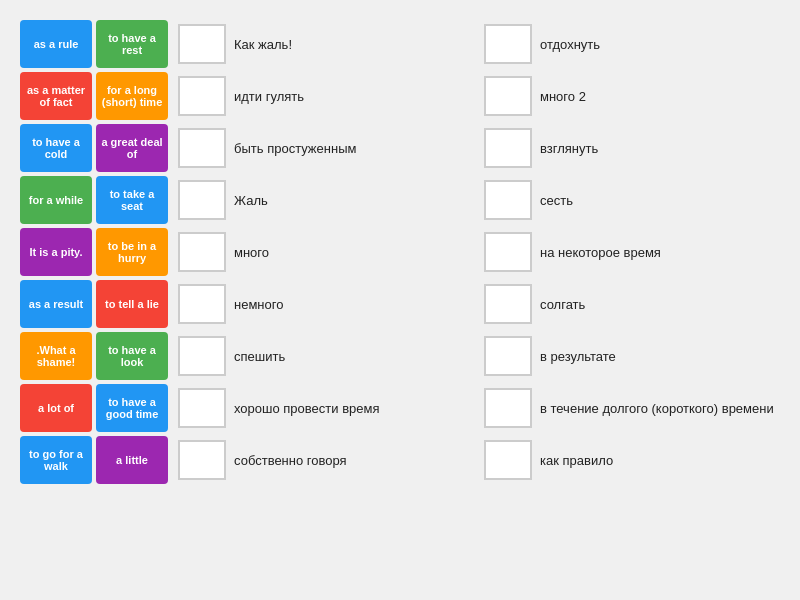  Describe the element at coordinates (576, 460) in the screenshot. I see `translation-text-8: как правило` at that location.